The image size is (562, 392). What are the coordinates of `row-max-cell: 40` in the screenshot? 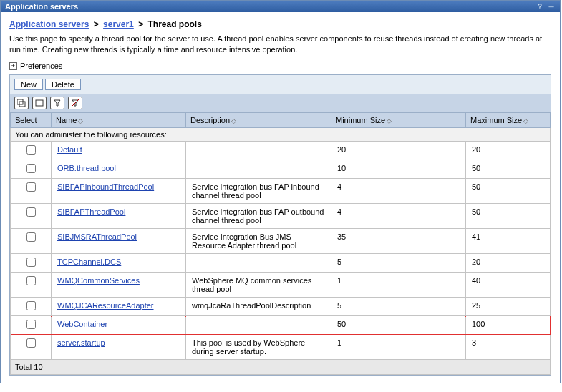 It's located at (508, 285).